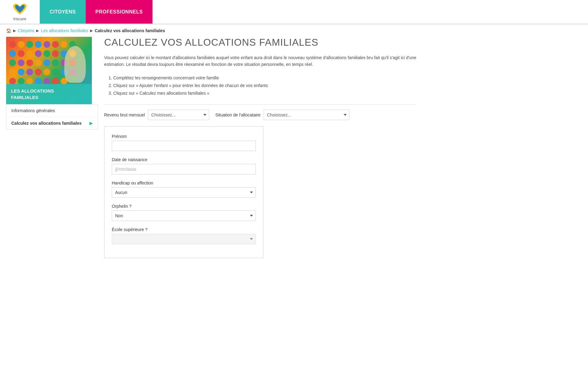 The height and width of the screenshot is (372, 588). Describe the element at coordinates (64, 31) in the screenshot. I see `breadcrumb-allocations: Les allocations familiales` at that location.